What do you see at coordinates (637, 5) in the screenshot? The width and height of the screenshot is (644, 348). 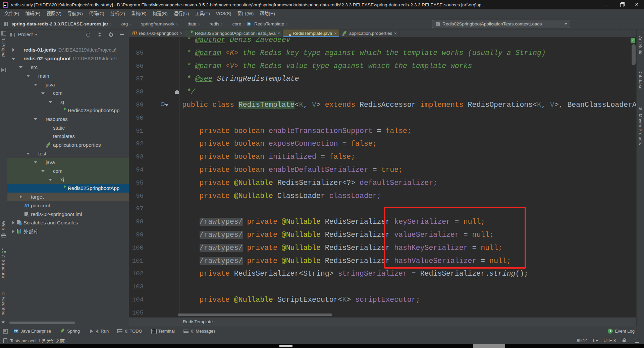 I see `close-button` at bounding box center [637, 5].